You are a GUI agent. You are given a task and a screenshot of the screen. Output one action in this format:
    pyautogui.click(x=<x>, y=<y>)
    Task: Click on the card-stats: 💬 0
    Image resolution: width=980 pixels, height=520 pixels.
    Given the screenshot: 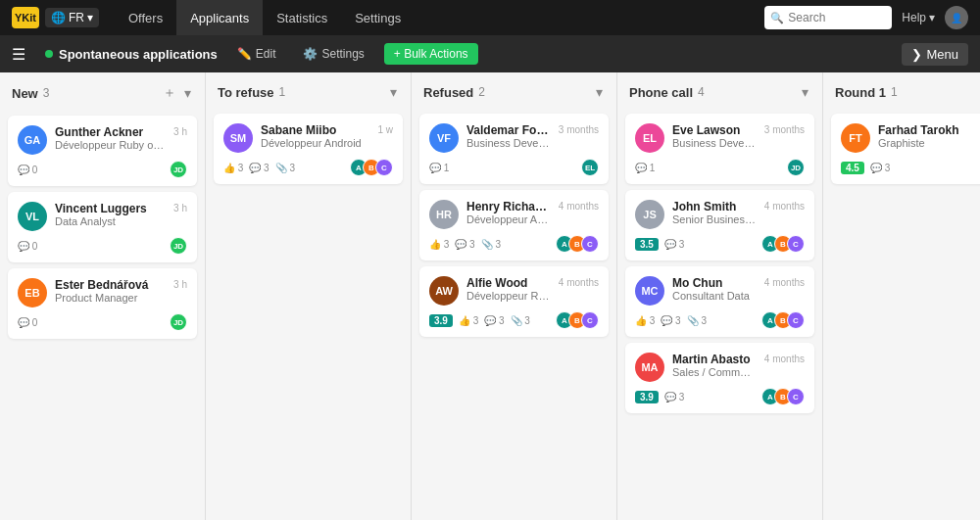 What is the action you would take?
    pyautogui.click(x=27, y=170)
    